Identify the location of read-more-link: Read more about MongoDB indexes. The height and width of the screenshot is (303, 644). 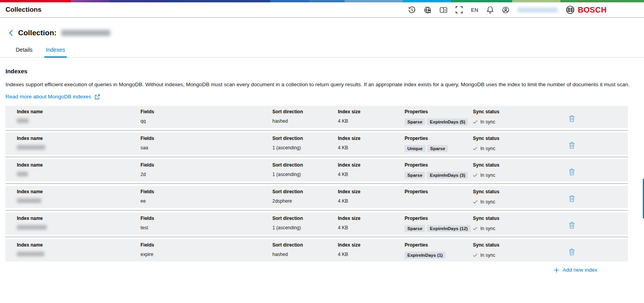
(53, 96).